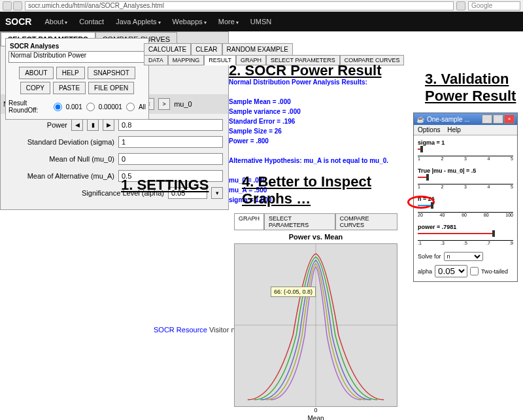  I want to click on alpha-dropdown-icon: ▾, so click(217, 193).